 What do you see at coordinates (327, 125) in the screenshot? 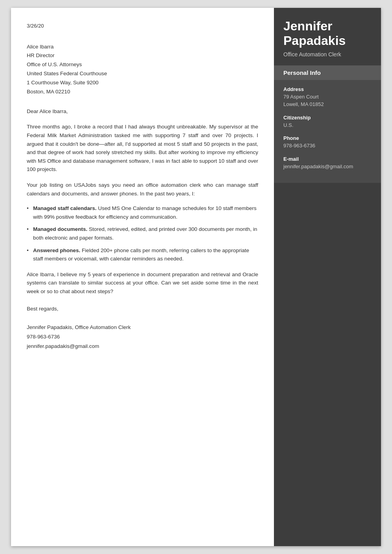
I see `citizenship-value: U.S.` at bounding box center [327, 125].